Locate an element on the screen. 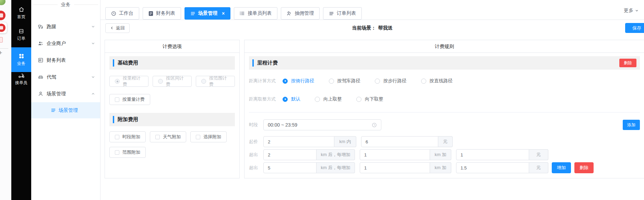 This screenshot has width=644, height=200. radio-by-range: 按范围计费 is located at coordinates (215, 81).